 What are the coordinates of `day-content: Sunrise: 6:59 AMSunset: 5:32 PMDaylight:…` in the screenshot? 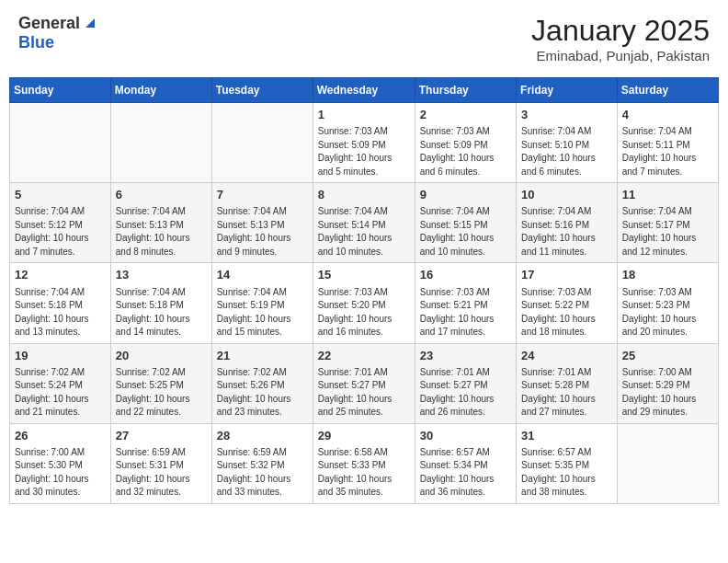 It's located at (263, 473).